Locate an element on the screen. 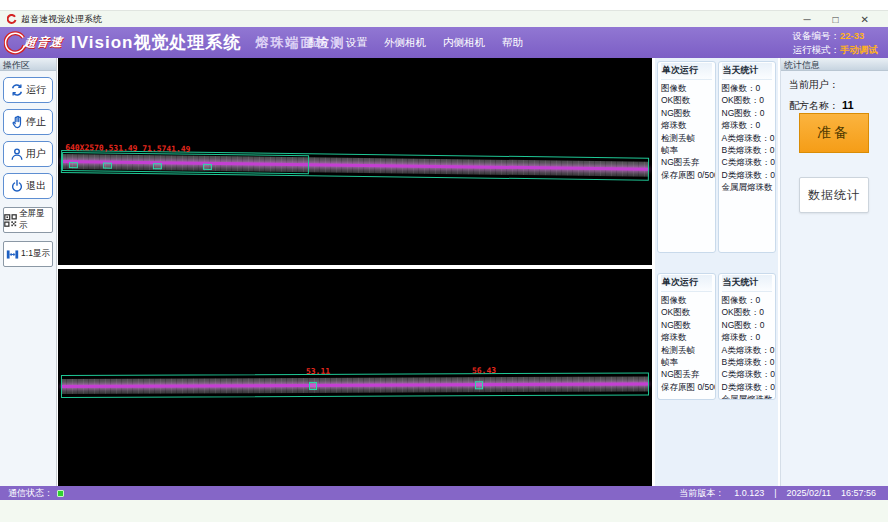  status-date: 2025/02/11 is located at coordinates (809, 493).